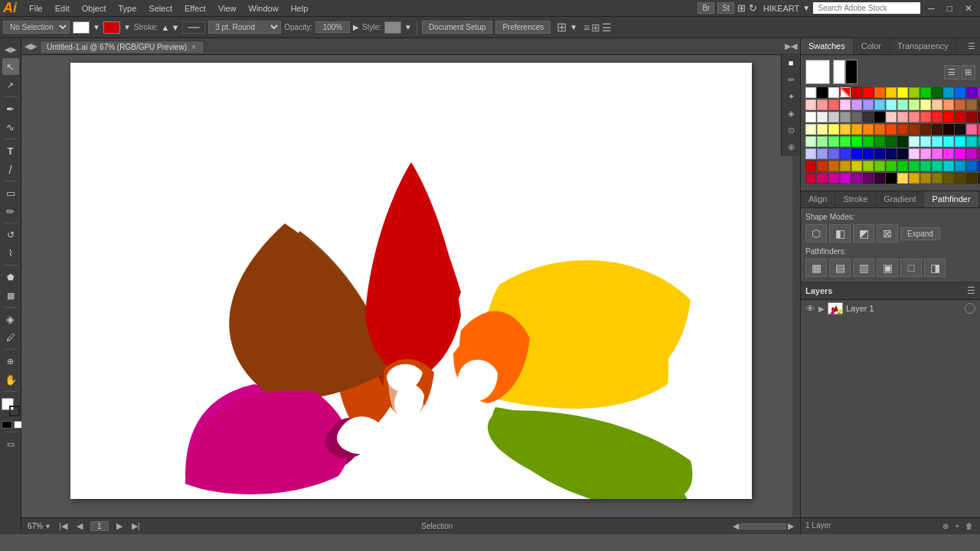  What do you see at coordinates (194, 47) in the screenshot?
I see `tab-close-button: ×` at bounding box center [194, 47].